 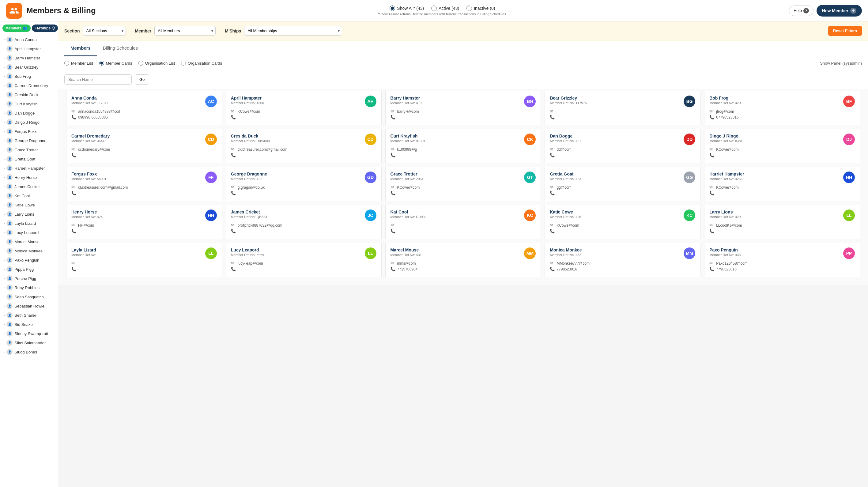 I want to click on sidebar-item: › 👤 Larry Lions, so click(x=29, y=214).